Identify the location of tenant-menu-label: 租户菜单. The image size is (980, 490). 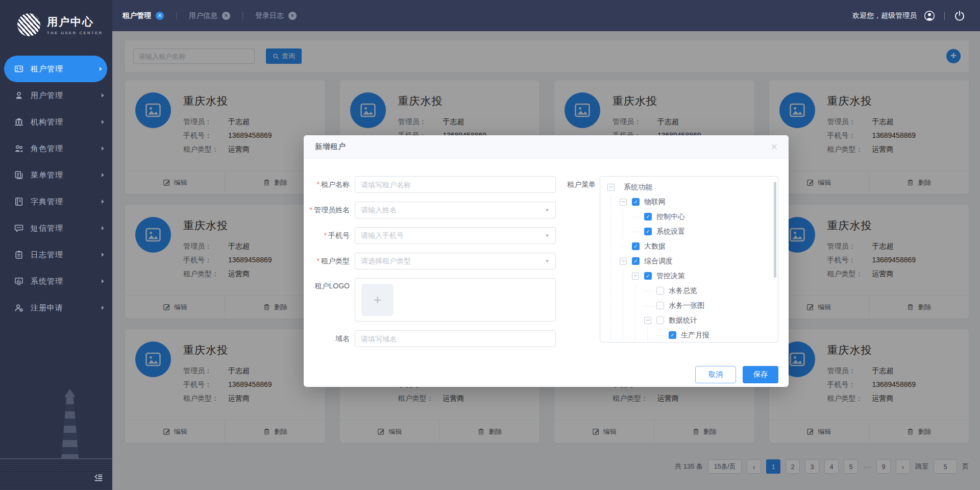
(579, 266).